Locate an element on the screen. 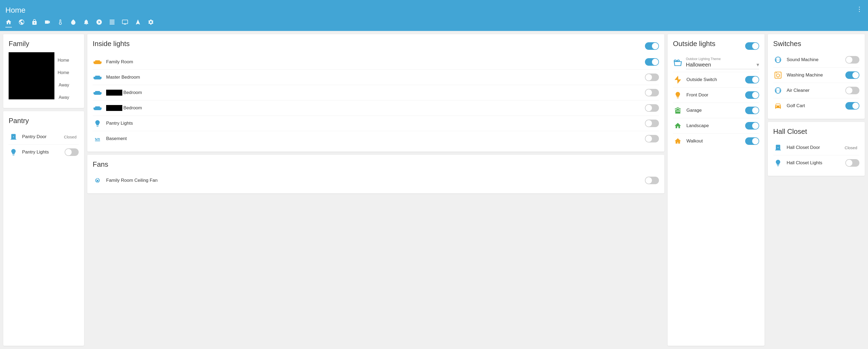 The width and height of the screenshot is (868, 349). hall-closet-lights-toggle is located at coordinates (852, 163).